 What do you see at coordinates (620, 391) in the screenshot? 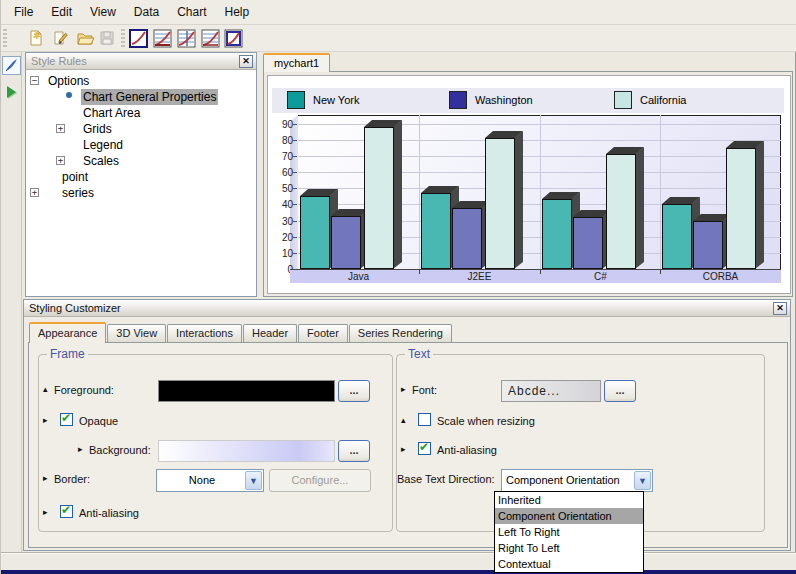
I see `font-picker-button: ...` at bounding box center [620, 391].